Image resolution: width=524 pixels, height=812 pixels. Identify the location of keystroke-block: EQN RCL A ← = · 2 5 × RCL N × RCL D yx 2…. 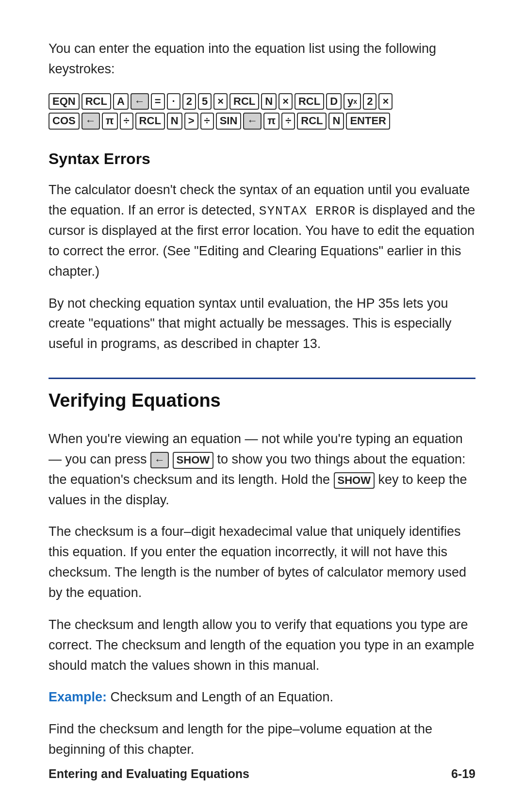
(262, 112).